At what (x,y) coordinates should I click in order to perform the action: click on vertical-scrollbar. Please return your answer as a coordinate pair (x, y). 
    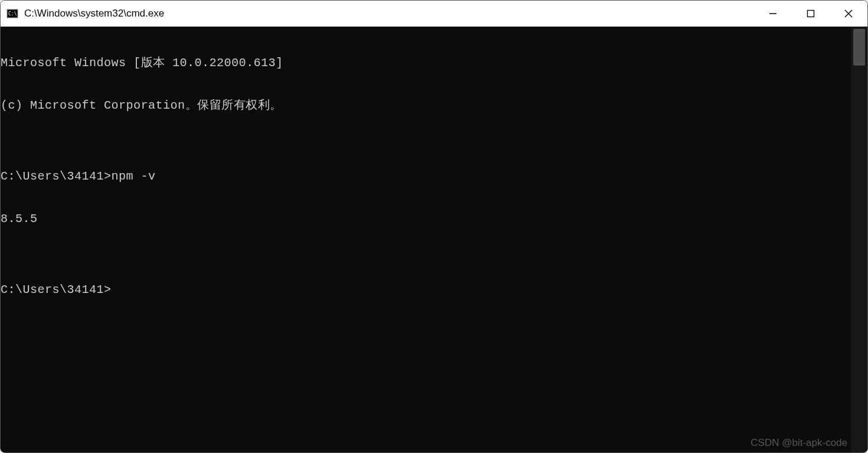
    Looking at the image, I should click on (859, 240).